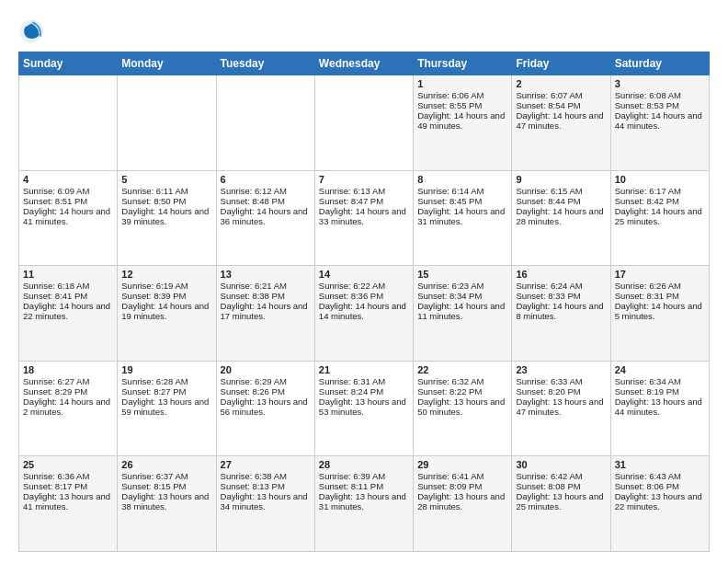 The image size is (728, 563). What do you see at coordinates (266, 465) in the screenshot?
I see `day-number: 27` at bounding box center [266, 465].